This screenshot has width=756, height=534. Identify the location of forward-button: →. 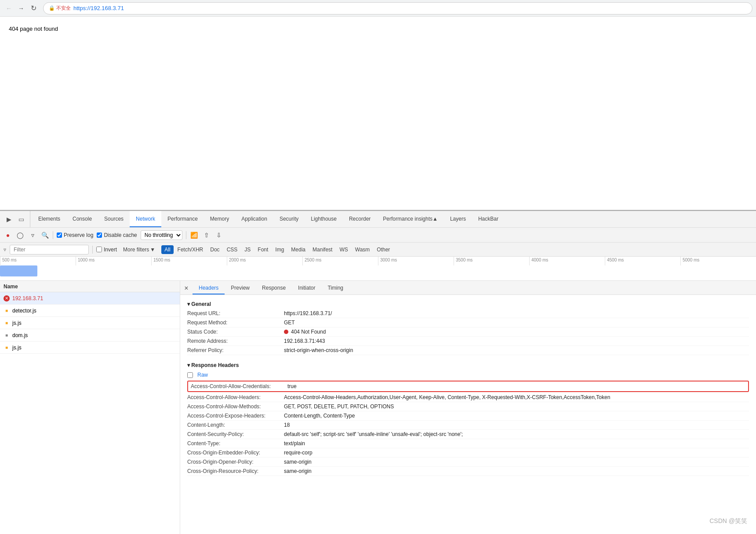
(21, 8).